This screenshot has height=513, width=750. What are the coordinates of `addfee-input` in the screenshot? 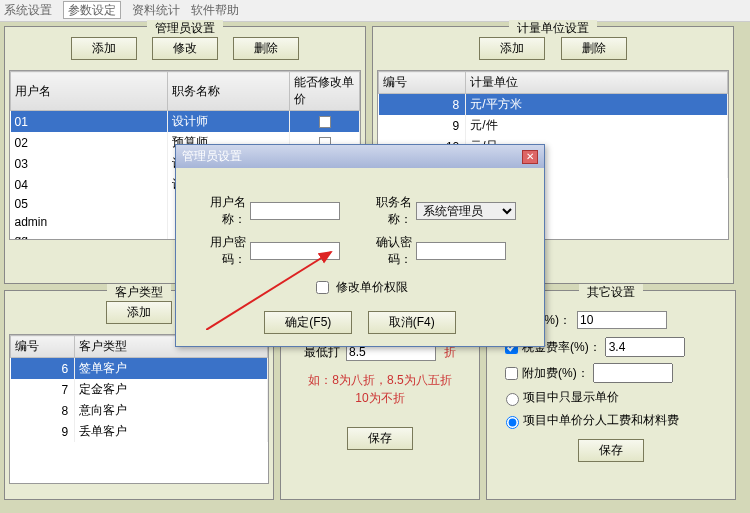 It's located at (633, 373).